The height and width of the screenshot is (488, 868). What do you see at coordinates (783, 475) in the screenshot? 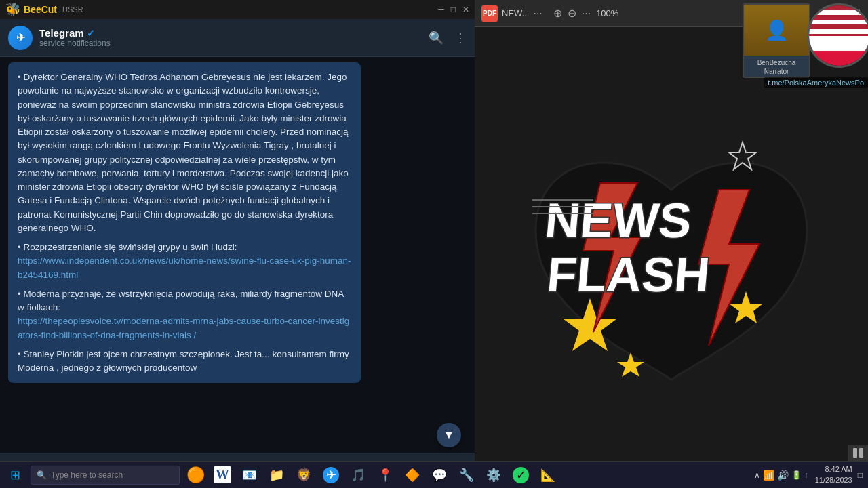
I see `tray-volume-icon: 🔊` at bounding box center [783, 475].